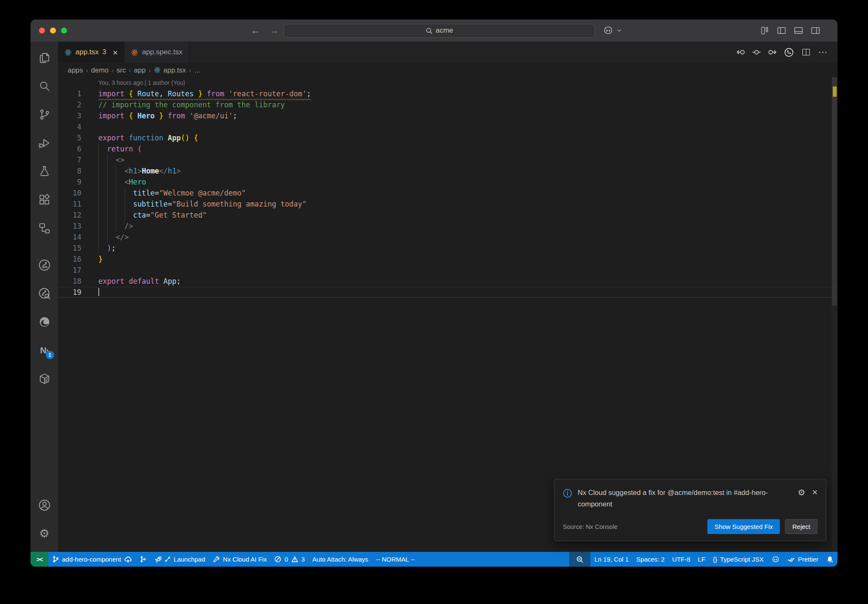 This screenshot has height=604, width=868. What do you see at coordinates (75, 70) in the screenshot?
I see `breadcrumb-item: apps` at bounding box center [75, 70].